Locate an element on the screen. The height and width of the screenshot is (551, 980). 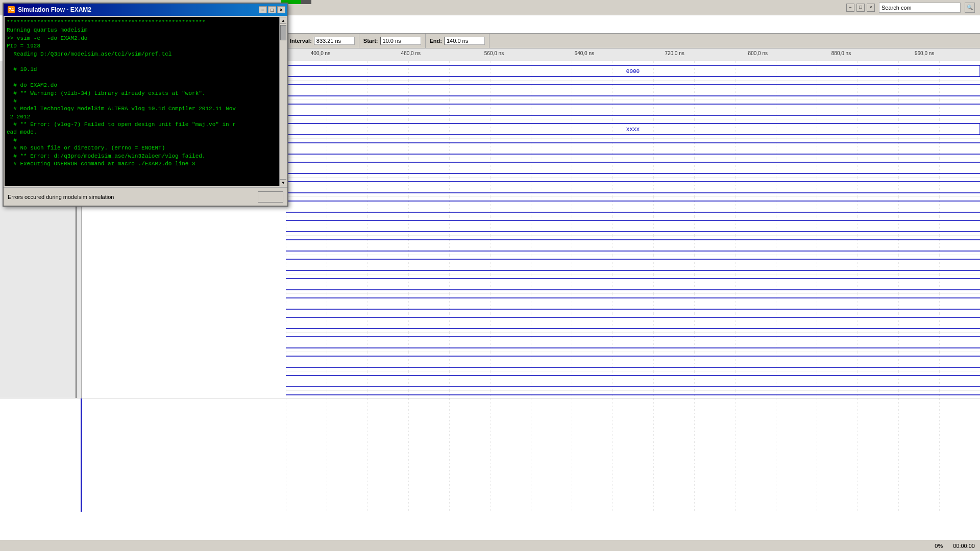
timeline-ruler: 400,0 ns 480,0 ns 560,0 ns 640,0 ns 720,… is located at coordinates (633, 55).